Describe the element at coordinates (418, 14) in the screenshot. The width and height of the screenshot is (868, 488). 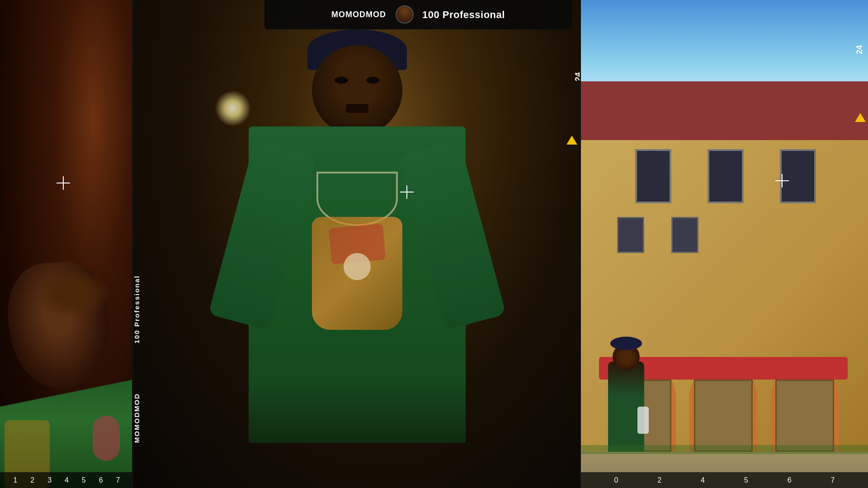
I see `top-header: MOMODMOD 100 Professional` at that location.